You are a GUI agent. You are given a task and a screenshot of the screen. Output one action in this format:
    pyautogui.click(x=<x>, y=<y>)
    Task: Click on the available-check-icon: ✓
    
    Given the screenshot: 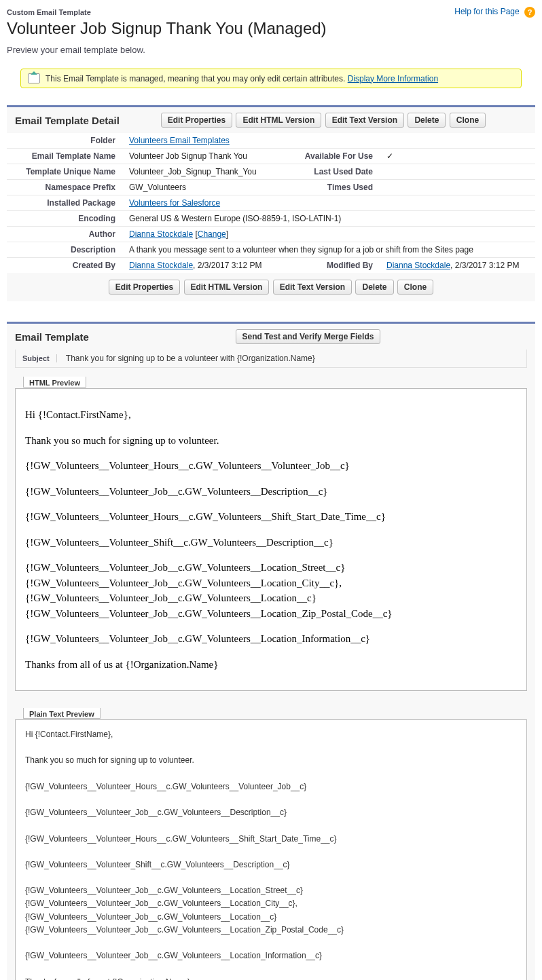 What is the action you would take?
    pyautogui.click(x=458, y=156)
    